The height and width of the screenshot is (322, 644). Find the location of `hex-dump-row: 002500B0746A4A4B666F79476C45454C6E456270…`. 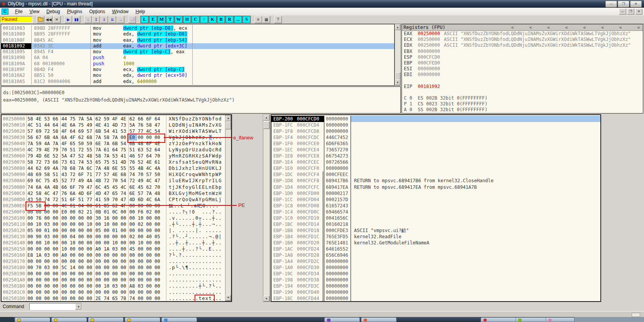

hex-dump-row: 002500B0746A4A4B666F79476C45454C6E456270… is located at coordinates (117, 187).